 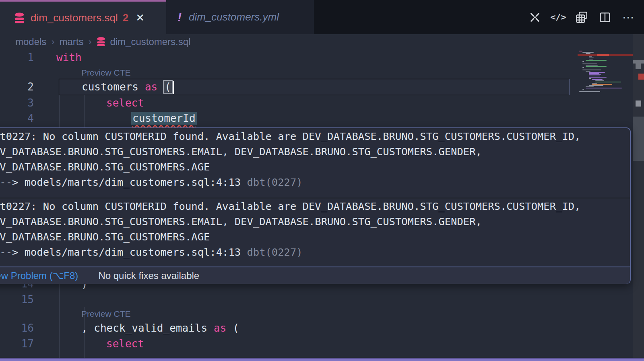 What do you see at coordinates (288, 58) in the screenshot?
I see `code-line-1: 1 with` at bounding box center [288, 58].